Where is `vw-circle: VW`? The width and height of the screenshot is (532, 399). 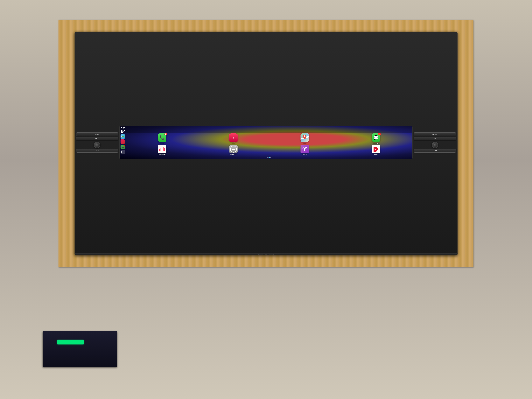 vw-circle: VW is located at coordinates (233, 149).